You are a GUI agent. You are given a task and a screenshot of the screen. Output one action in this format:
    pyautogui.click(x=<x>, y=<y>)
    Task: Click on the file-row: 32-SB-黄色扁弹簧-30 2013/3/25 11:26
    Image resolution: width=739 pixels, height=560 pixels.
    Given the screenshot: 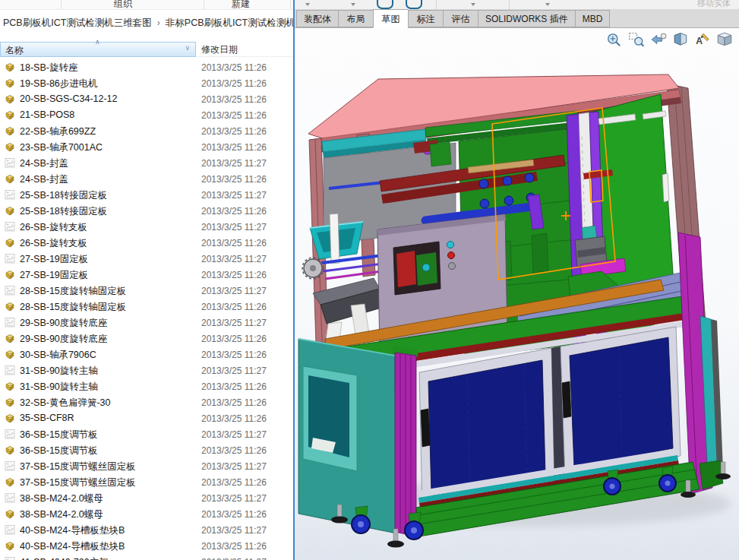 What is the action you would take?
    pyautogui.click(x=147, y=403)
    